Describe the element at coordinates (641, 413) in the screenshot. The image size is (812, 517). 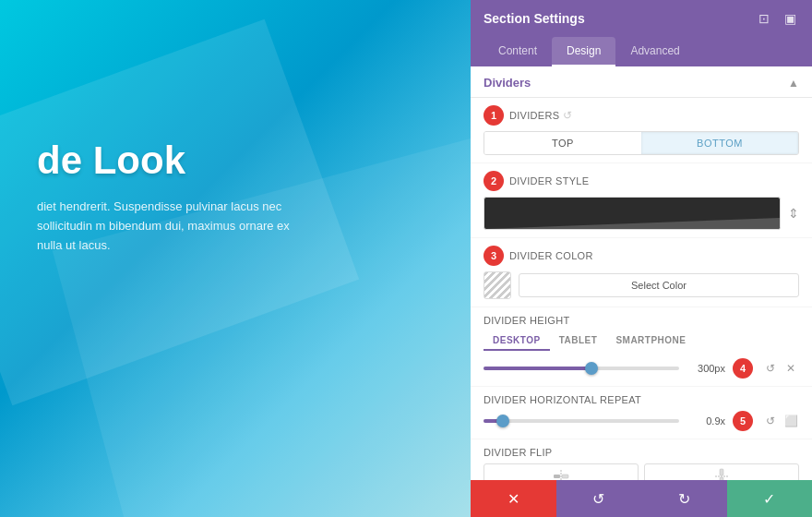
I see `divider-repeat-row: Divider Horizontal Repeat 0.9x 5 ↺ ⬜` at that location.